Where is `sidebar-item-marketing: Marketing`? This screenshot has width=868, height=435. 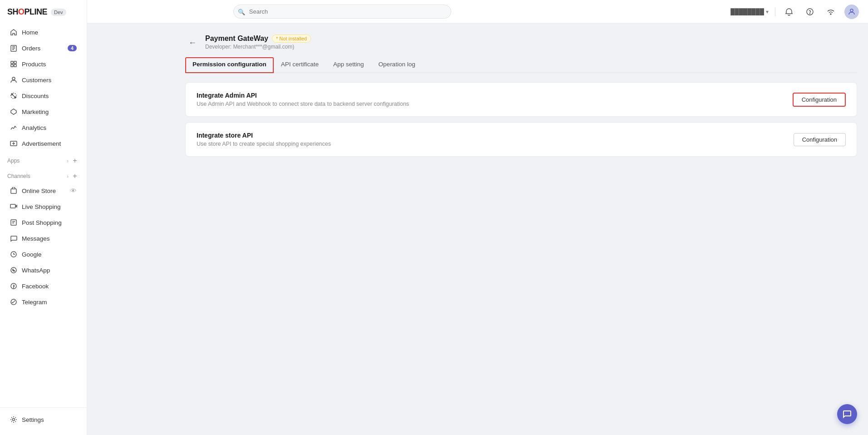
sidebar-item-marketing: Marketing is located at coordinates (44, 112).